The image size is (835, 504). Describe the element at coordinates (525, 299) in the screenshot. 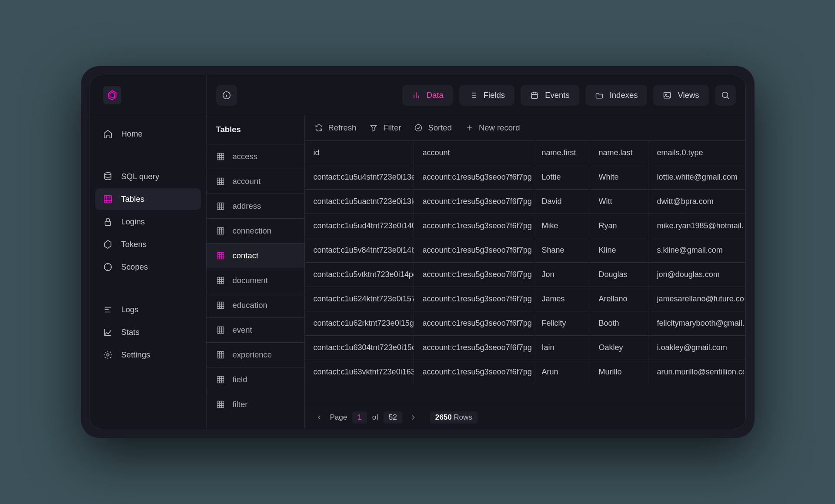

I see `grid-row: contact:c1u624ktnt723e0i157gaccount:c1re…` at that location.